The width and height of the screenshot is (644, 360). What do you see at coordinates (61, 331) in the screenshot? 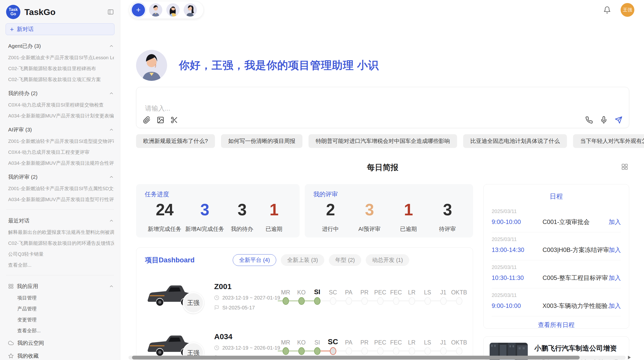
I see `app-item: 查看全部...` at bounding box center [61, 331].